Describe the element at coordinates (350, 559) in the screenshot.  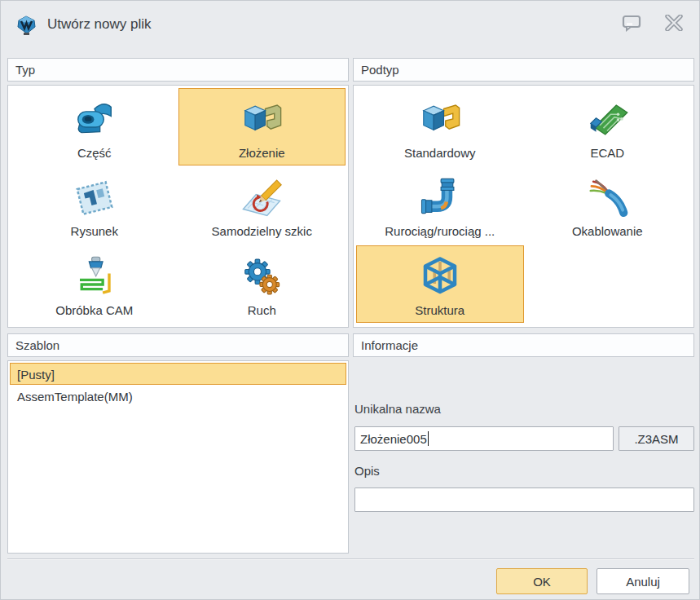
I see `footer-divider` at that location.